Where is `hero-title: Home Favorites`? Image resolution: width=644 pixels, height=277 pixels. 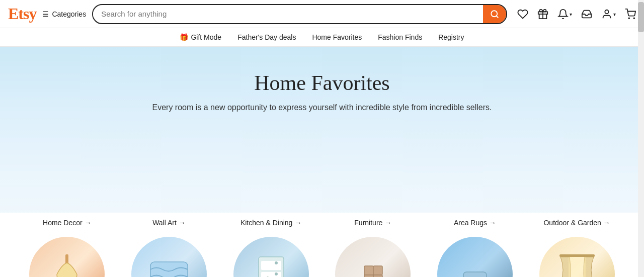
hero-title: Home Favorites is located at coordinates (322, 83).